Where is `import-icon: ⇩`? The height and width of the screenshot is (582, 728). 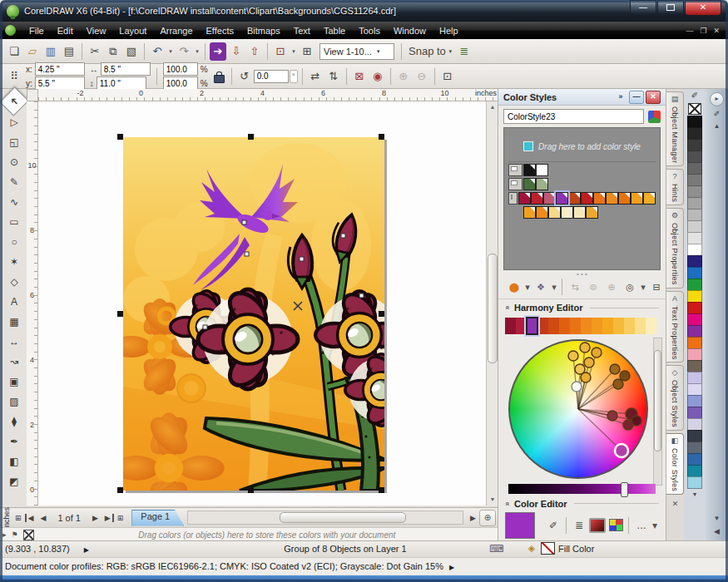
import-icon: ⇩ is located at coordinates (236, 52).